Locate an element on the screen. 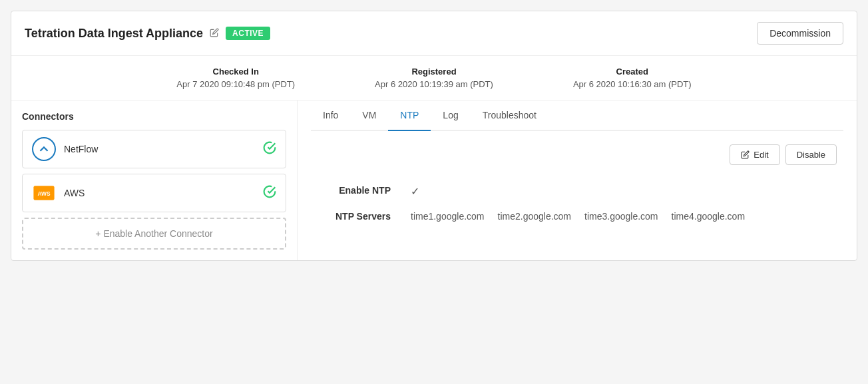  ntp-server-2: time2.google.com is located at coordinates (535, 216).